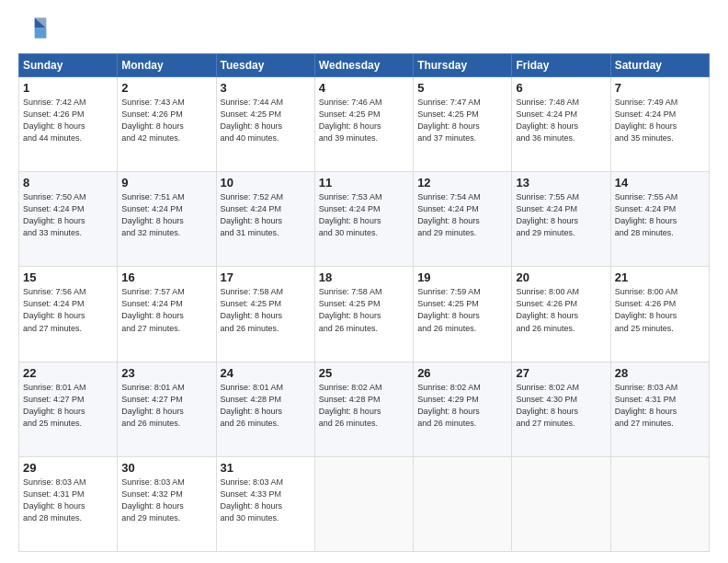  What do you see at coordinates (266, 215) in the screenshot?
I see `day-detail: Sunrise: 7:52 AM Sunset: 4:24 PM Dayligh…` at bounding box center [266, 215].